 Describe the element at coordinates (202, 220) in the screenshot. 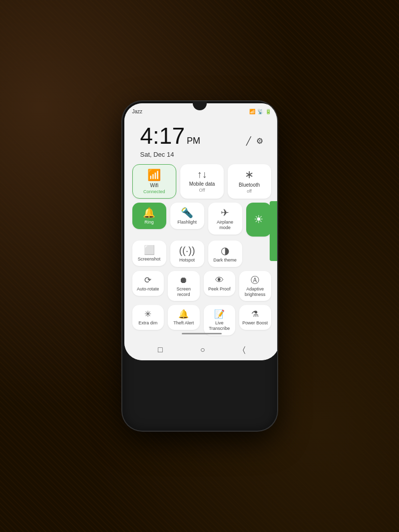

I see `qs-row-2: 🔔 Ring 🔦 Flashlight ✈ Airplane mode` at that location.